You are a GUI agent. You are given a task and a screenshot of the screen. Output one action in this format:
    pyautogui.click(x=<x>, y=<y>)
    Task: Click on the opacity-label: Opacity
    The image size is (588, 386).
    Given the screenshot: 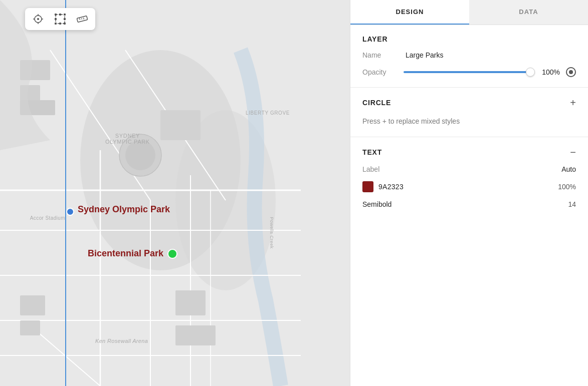 What is the action you would take?
    pyautogui.click(x=380, y=72)
    